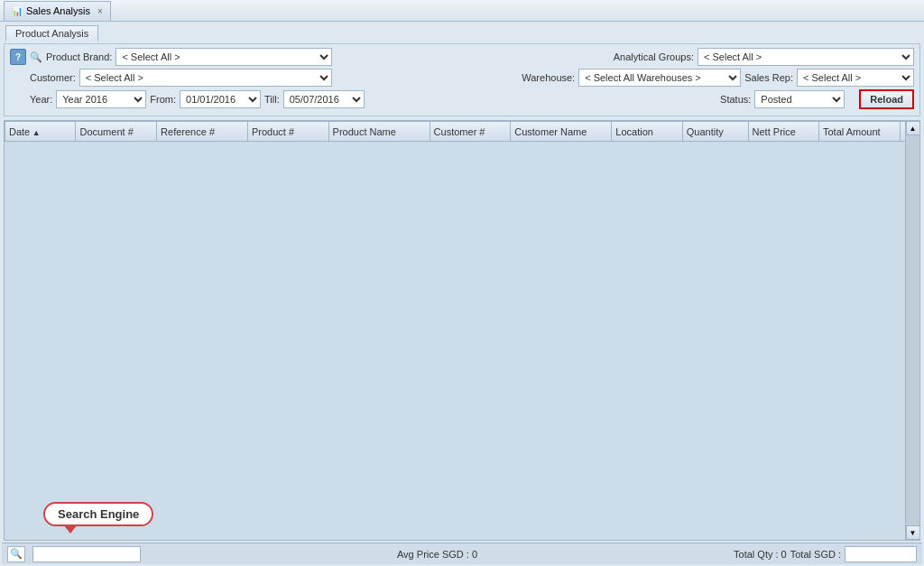 This screenshot has height=566, width=924. Describe the element at coordinates (224, 57) in the screenshot. I see `product-brand-select: < Select All >` at that location.